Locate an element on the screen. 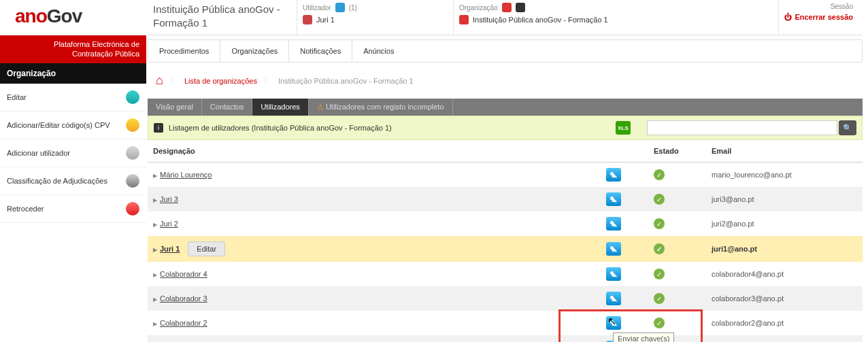  edit-button: Editar is located at coordinates (207, 249).